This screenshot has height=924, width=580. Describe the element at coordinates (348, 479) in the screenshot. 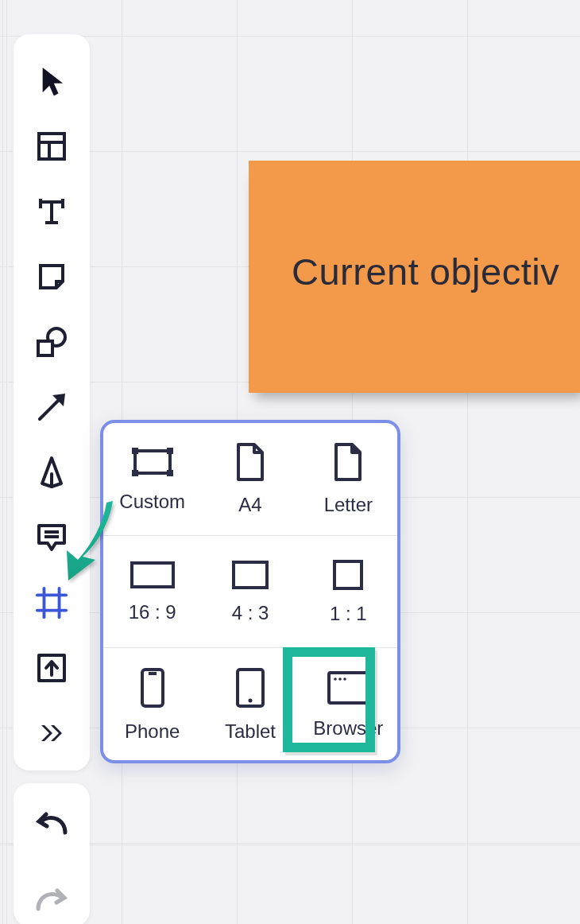

I see `frame-option-letter: Letter` at that location.